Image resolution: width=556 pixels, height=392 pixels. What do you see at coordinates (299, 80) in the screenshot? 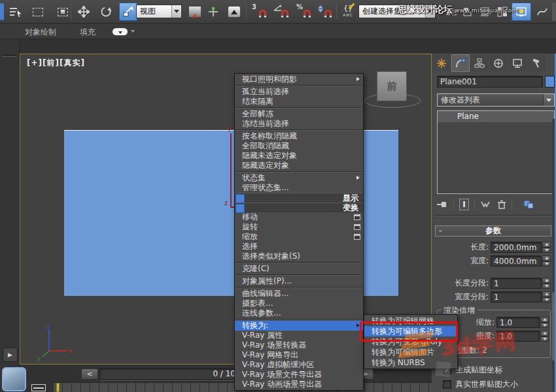
I see `menu-item: 视口照明和阴影` at bounding box center [299, 80].